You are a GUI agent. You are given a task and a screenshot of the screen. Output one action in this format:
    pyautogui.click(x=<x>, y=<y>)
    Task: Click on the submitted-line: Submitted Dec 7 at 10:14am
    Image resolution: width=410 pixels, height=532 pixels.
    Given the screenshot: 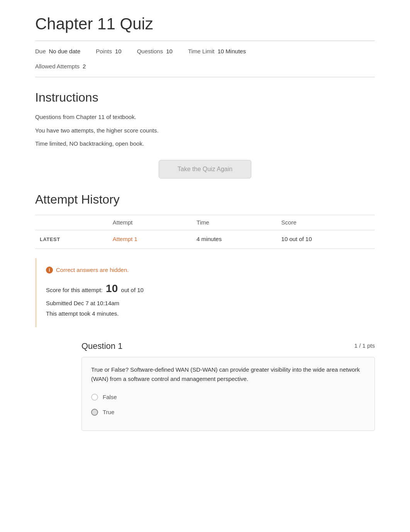 What is the action you would take?
    pyautogui.click(x=206, y=304)
    